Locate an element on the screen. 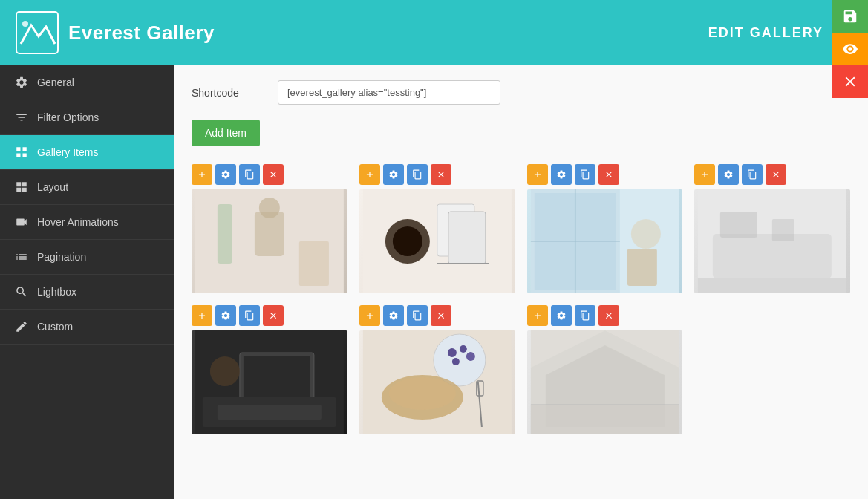 The height and width of the screenshot is (499, 868). logo-area: Everest Gallery is located at coordinates (114, 33).